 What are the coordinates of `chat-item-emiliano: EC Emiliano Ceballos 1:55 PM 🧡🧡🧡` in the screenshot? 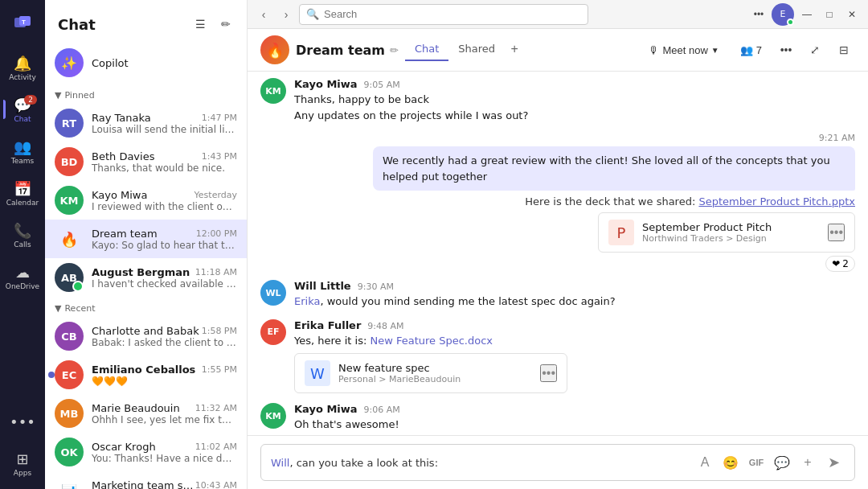 It's located at (146, 375).